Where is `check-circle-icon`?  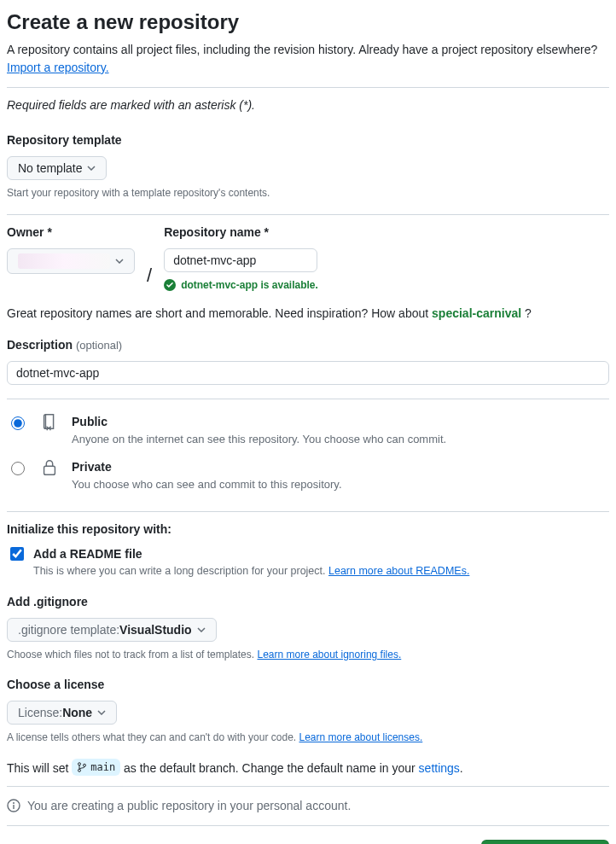 check-circle-icon is located at coordinates (170, 285).